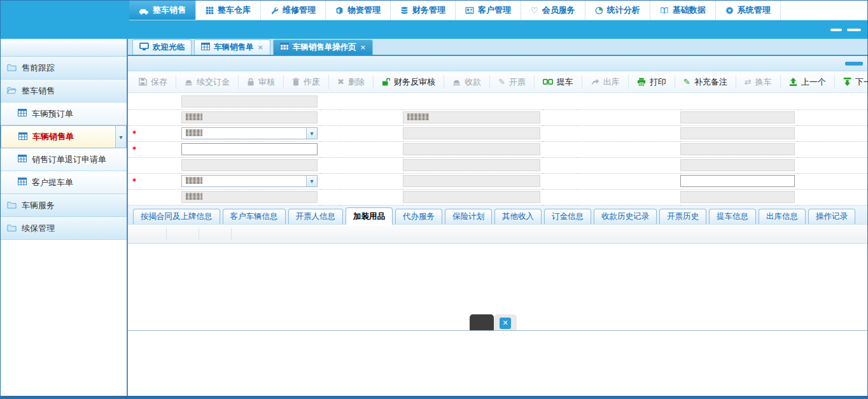 The image size is (868, 399). I want to click on receive-payment-button: 收款, so click(467, 82).